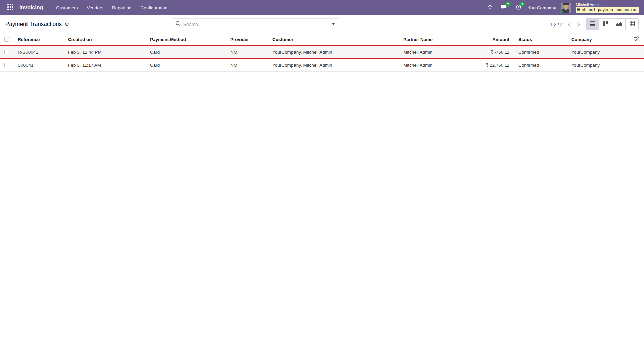 The image size is (644, 338). What do you see at coordinates (588, 5) in the screenshot?
I see `user-name: Mitchell Admin` at bounding box center [588, 5].